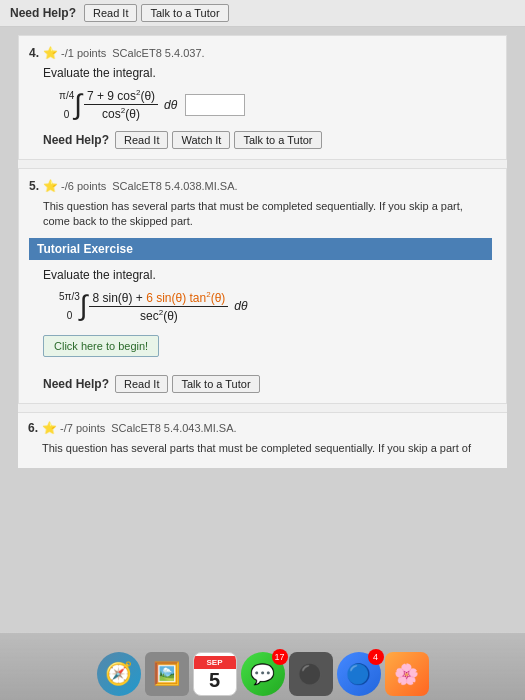 Image resolution: width=525 pixels, height=700 pixels. I want to click on watch-it-4-button: Watch It, so click(201, 140).